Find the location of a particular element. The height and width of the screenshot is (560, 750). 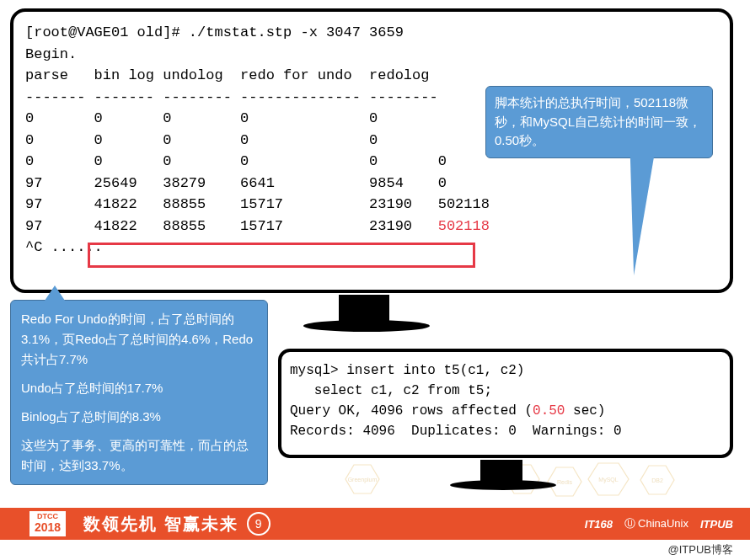

footer-slogan: 数领先机 智赢未来 is located at coordinates (161, 524).